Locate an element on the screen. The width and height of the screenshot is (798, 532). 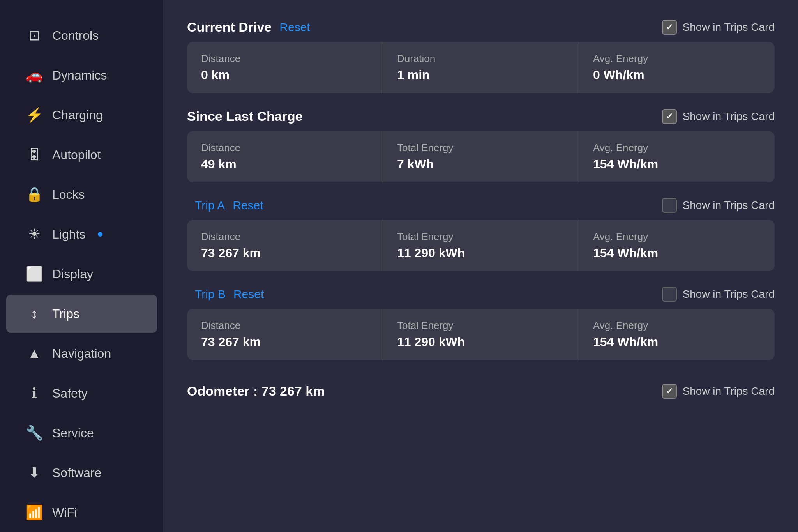
sidebar-item-label: Navigation is located at coordinates (82, 354).